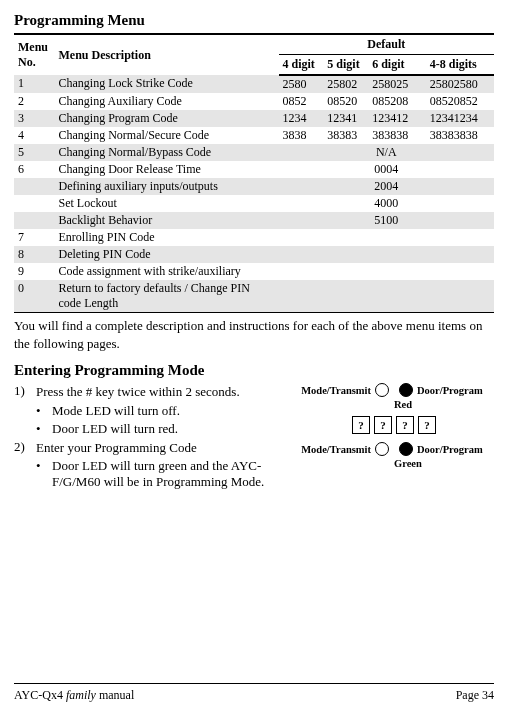  I want to click on programming-menu-title: Programming Menu, so click(254, 20).